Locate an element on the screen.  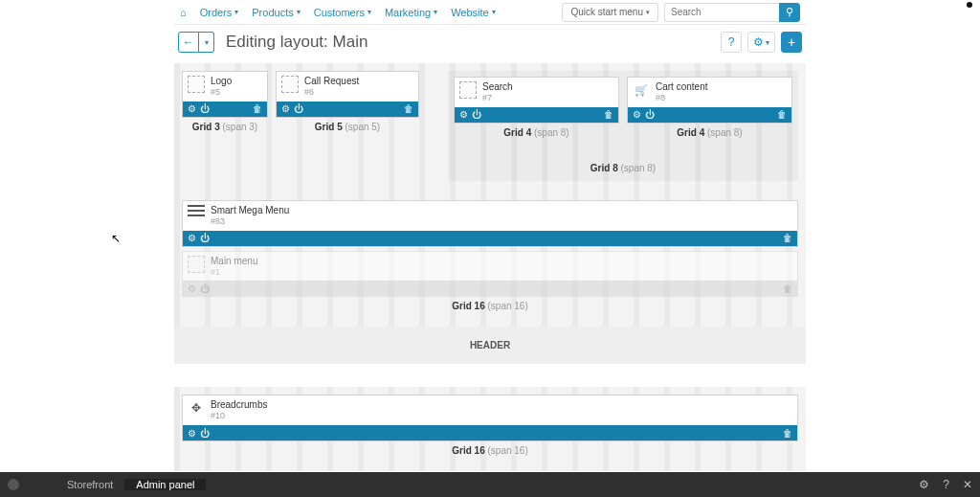
back-button: ← is located at coordinates (189, 42).